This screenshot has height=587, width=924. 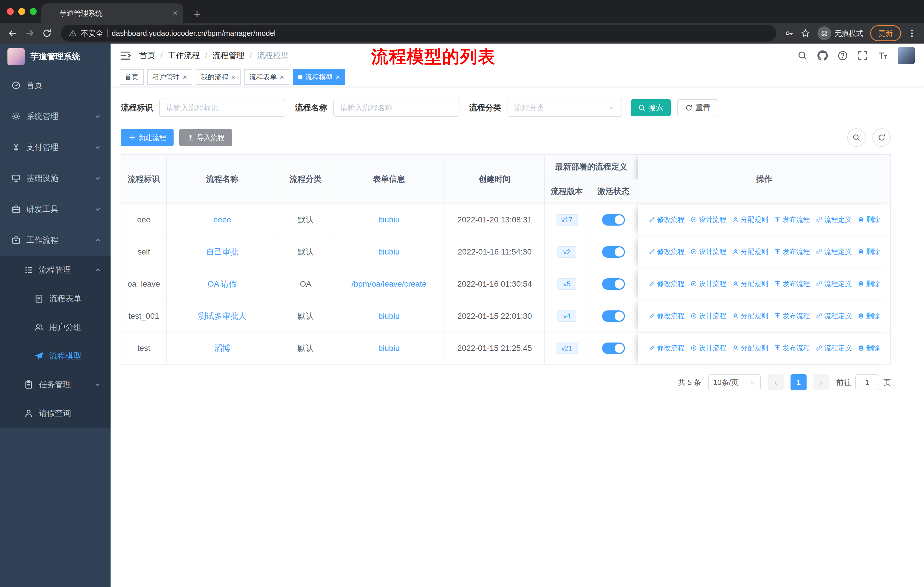 I want to click on view-tab-首页: 首页, so click(x=132, y=77).